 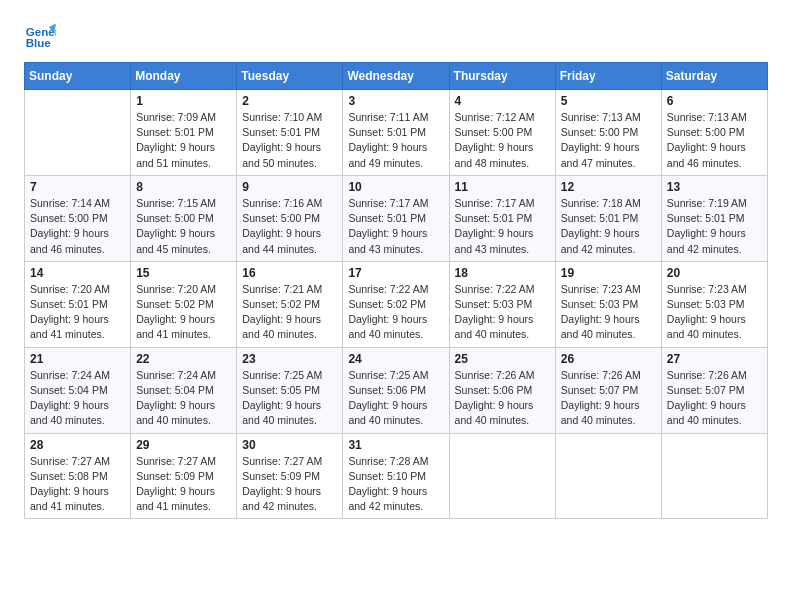 I want to click on calendar-cell: 24Sunrise: 7:25 AMSunset: 5:06 PMDayligh…, so click(x=396, y=390).